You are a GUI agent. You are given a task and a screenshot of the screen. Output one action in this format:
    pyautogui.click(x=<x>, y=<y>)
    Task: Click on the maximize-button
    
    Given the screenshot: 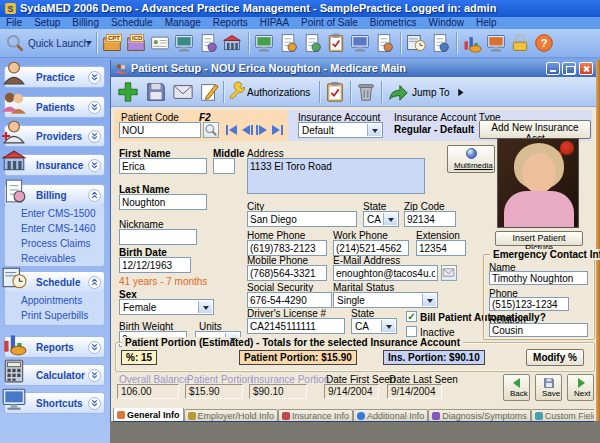 What is the action you would take?
    pyautogui.click(x=569, y=68)
    